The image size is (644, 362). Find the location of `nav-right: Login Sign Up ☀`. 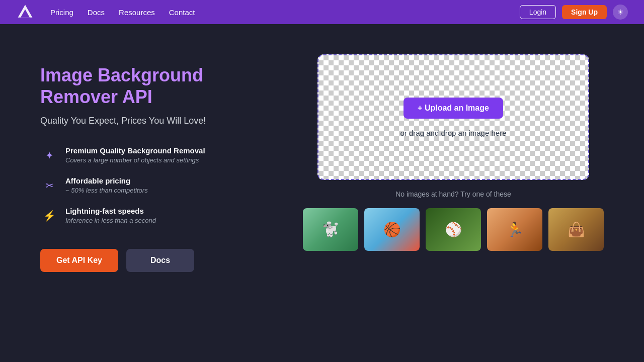

nav-right: Login Sign Up ☀ is located at coordinates (574, 12).